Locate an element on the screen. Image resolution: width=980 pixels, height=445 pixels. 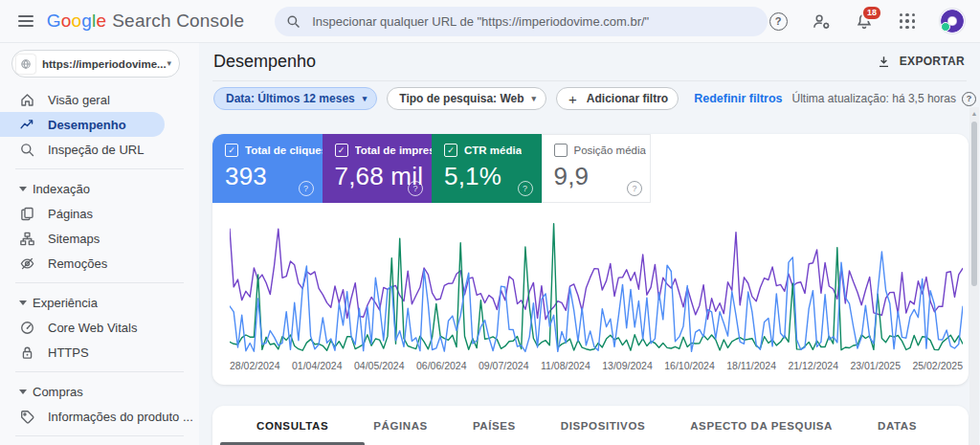
top-app-bar: Google Search Console ? 18 is located at coordinates (490, 21).